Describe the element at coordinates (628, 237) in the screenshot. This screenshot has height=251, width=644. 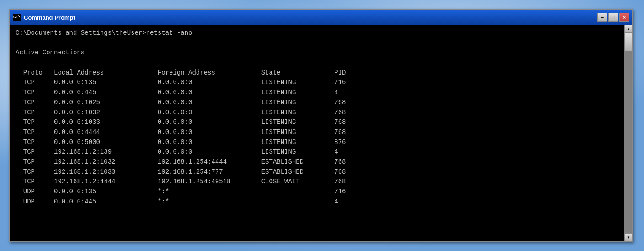
I see `scroll-down-button: ▼` at that location.